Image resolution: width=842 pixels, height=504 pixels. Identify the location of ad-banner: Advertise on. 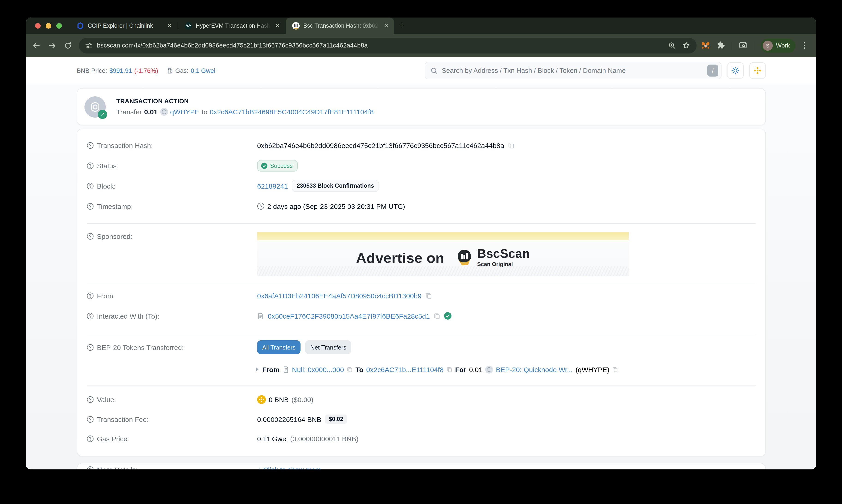
(443, 254).